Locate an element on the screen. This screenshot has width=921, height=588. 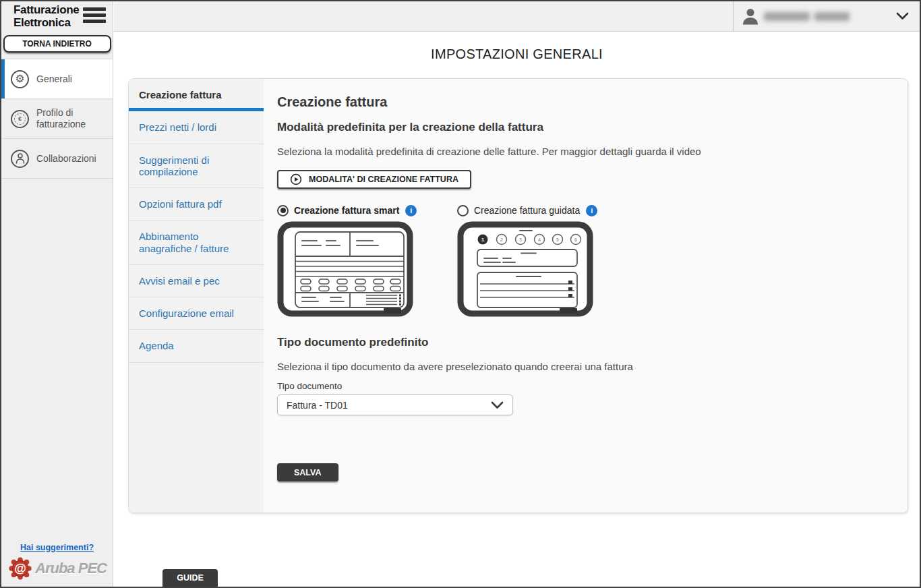
sidebar-item-profilo-di-fatturazione: € Profilo di fatturazione is located at coordinates (57, 119).